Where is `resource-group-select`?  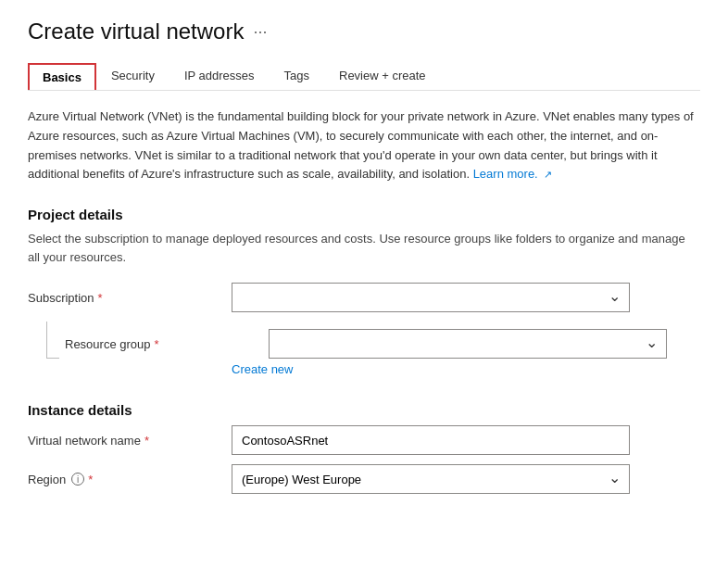 resource-group-select is located at coordinates (468, 344).